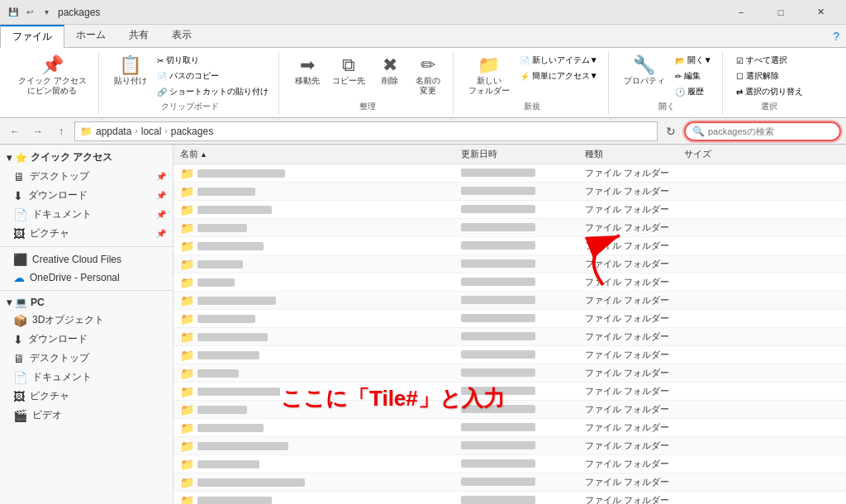 This screenshot has width=846, height=504. What do you see at coordinates (423, 83) in the screenshot?
I see `ribbon-content: 📌 クイック アクセスにピン留める 📋 貼り付け ✂ 切り取り 📄 パスのコピー` at bounding box center [423, 83].